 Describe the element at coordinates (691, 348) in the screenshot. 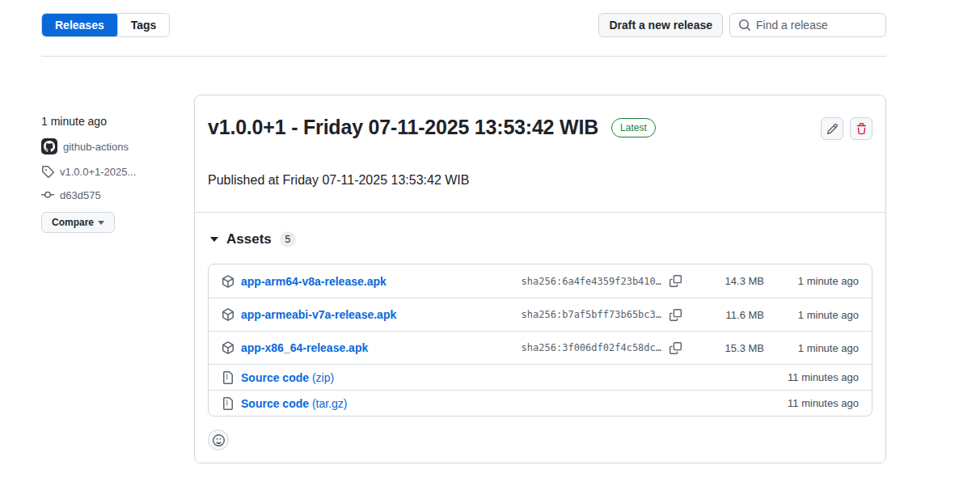

I see `asset-right: sha256:3f006df02f4c58dc… 15.3 MB 1 minut…` at that location.